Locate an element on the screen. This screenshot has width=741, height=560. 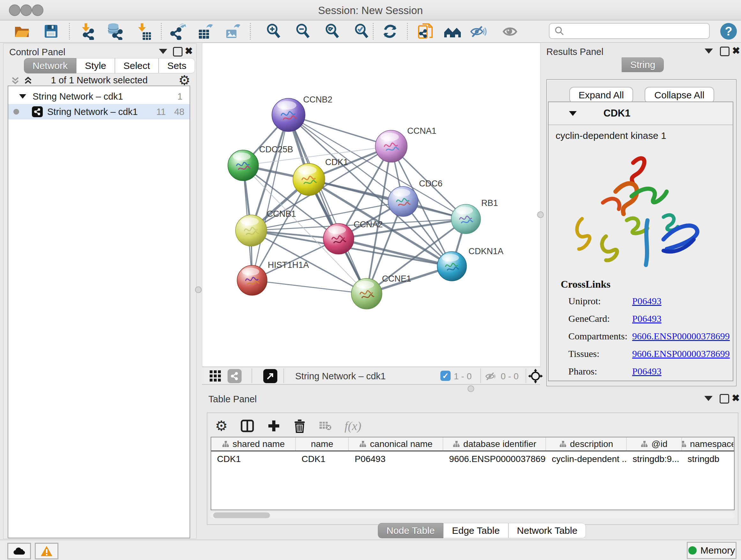
column-label: name is located at coordinates (322, 444).